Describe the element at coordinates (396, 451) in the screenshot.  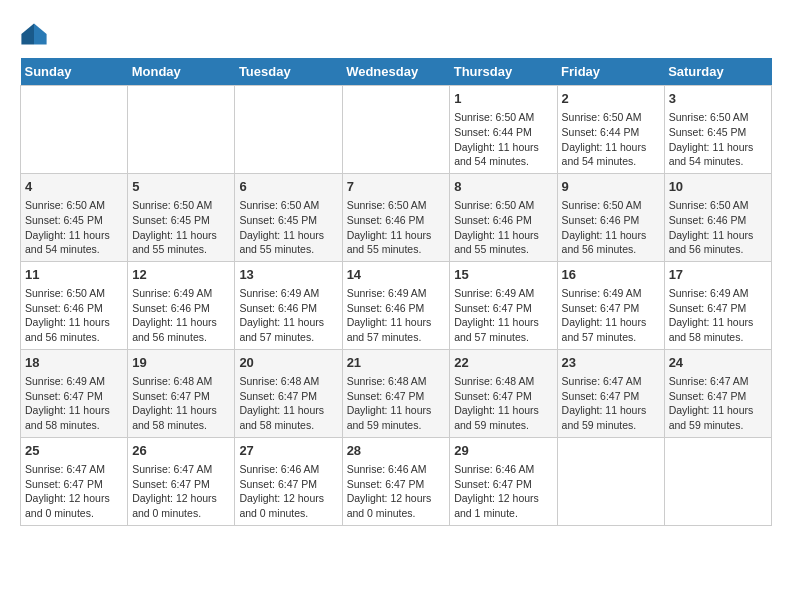
I see `day-number: 28` at that location.